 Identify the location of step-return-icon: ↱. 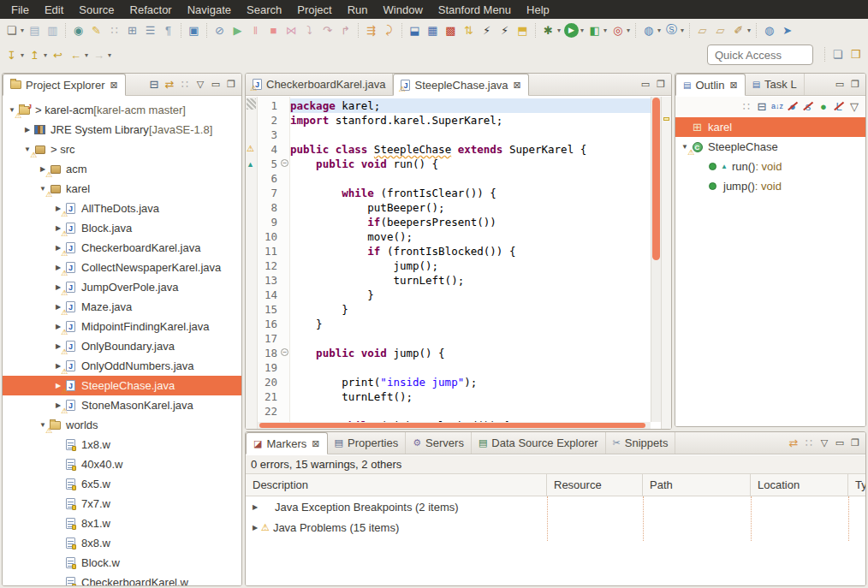
(346, 30).